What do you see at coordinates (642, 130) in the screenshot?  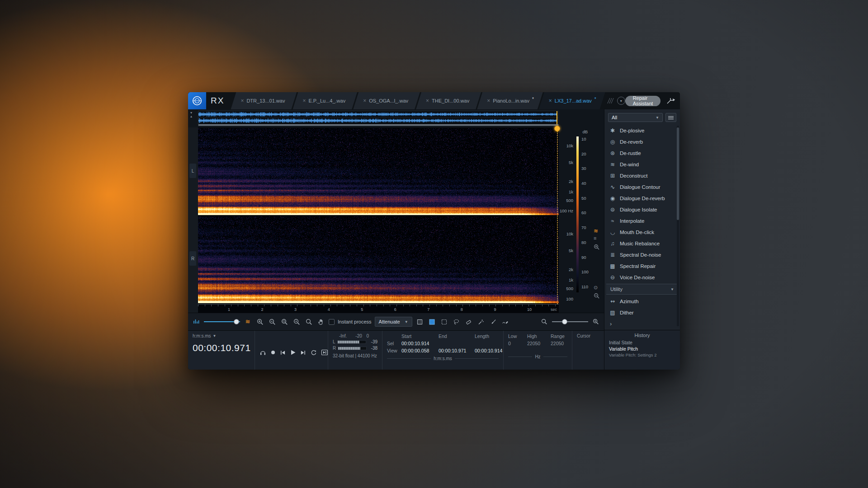 I see `module-item-de-plosive: ✱ De-plosive` at bounding box center [642, 130].